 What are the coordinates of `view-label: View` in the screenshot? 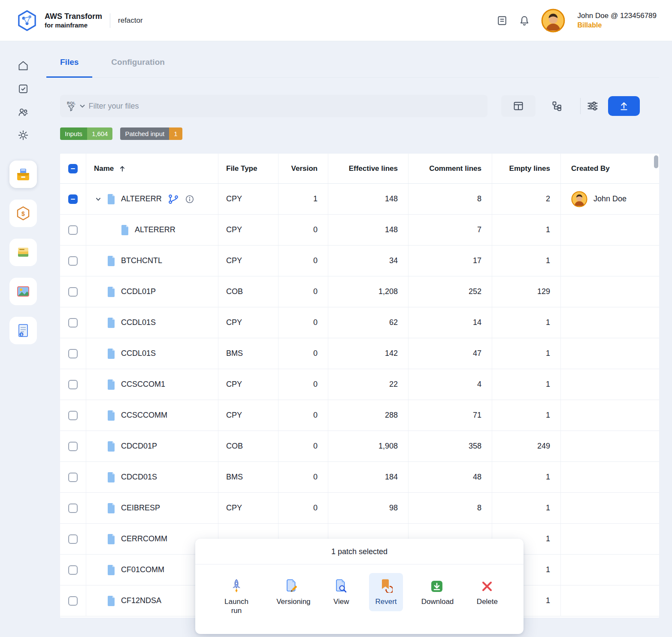 It's located at (342, 602).